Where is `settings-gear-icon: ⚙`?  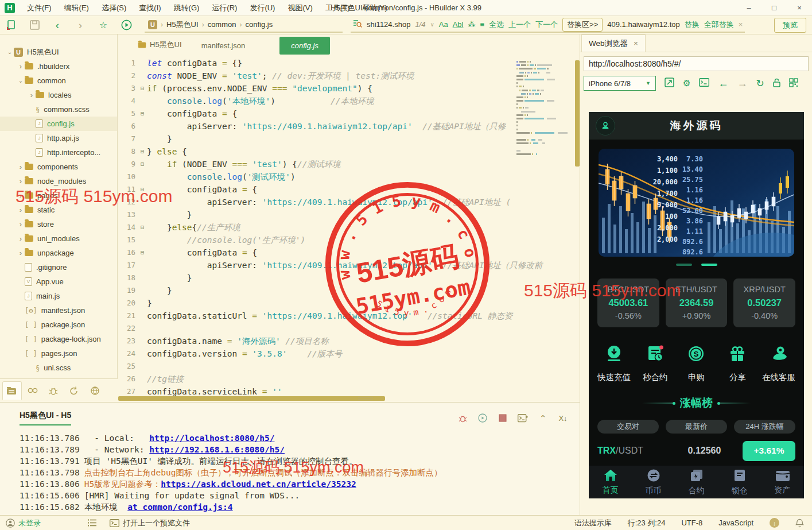 settings-gear-icon: ⚙ is located at coordinates (686, 83).